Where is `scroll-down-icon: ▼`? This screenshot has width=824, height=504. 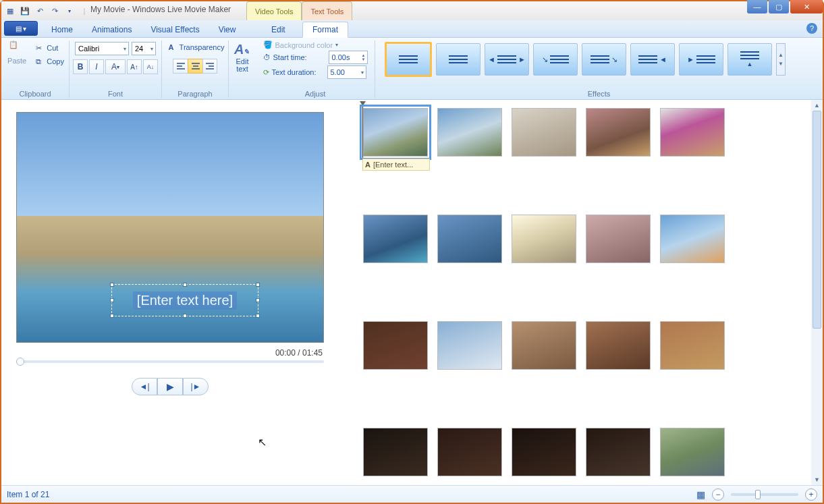
scroll-down-icon: ▼ is located at coordinates (817, 480).